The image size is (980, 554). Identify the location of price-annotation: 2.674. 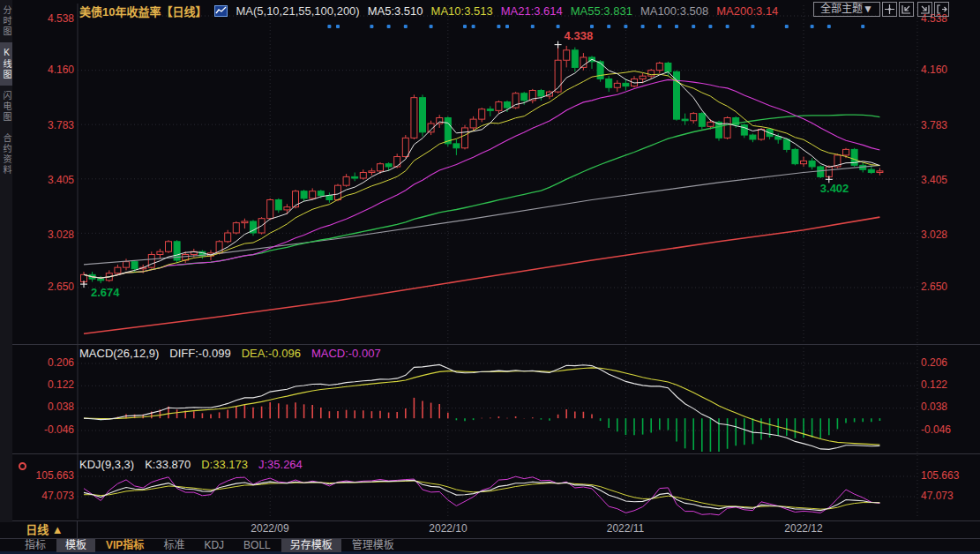
(106, 293).